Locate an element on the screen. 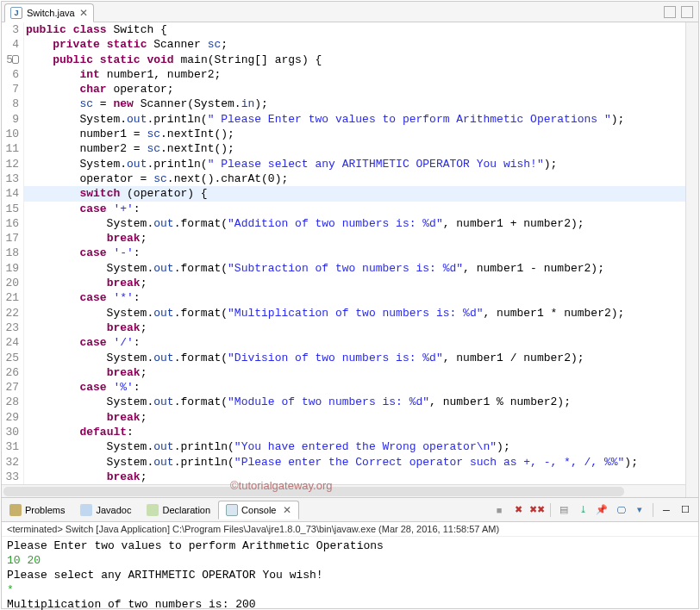 The height and width of the screenshot is (610, 700). code-line: char operator; is located at coordinates (355, 90).